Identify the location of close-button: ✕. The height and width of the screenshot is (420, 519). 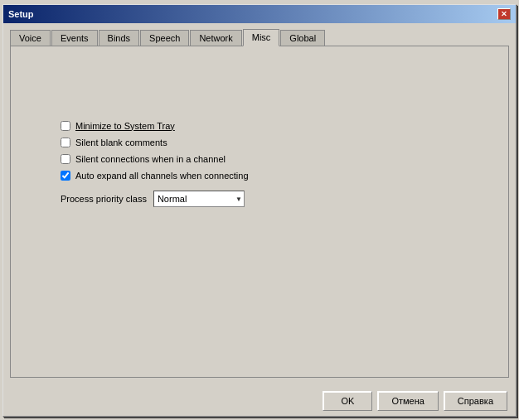
(504, 14).